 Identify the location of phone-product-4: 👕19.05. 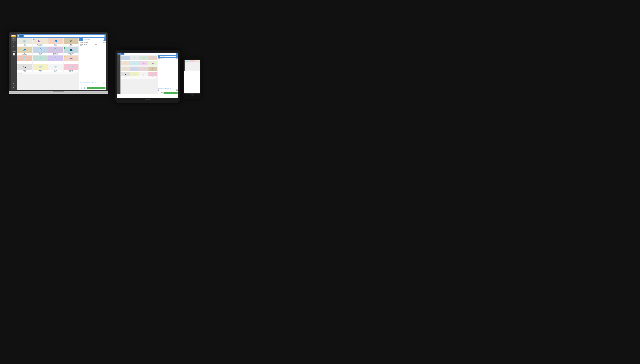
(187, 62).